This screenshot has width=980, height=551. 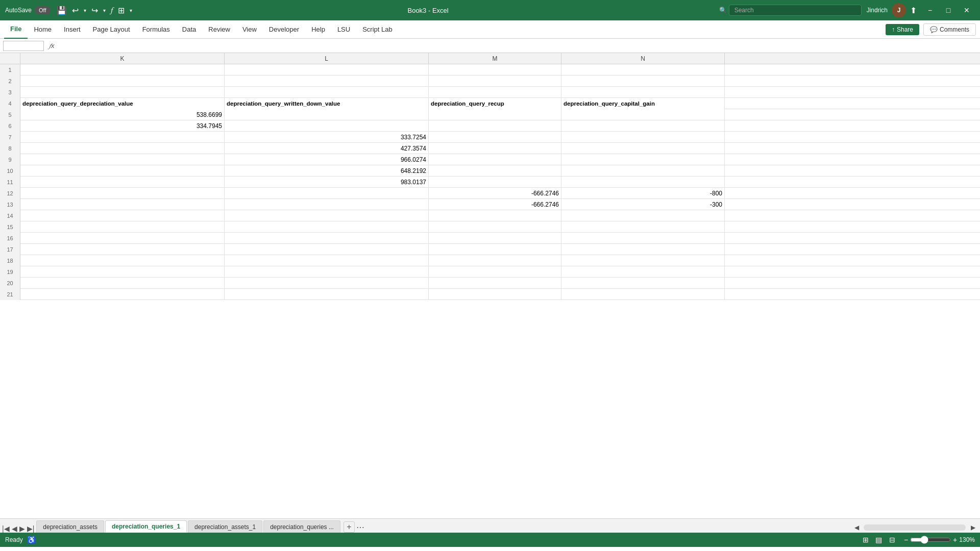 What do you see at coordinates (949, 30) in the screenshot?
I see `comments-button: 💬 Comments` at bounding box center [949, 30].